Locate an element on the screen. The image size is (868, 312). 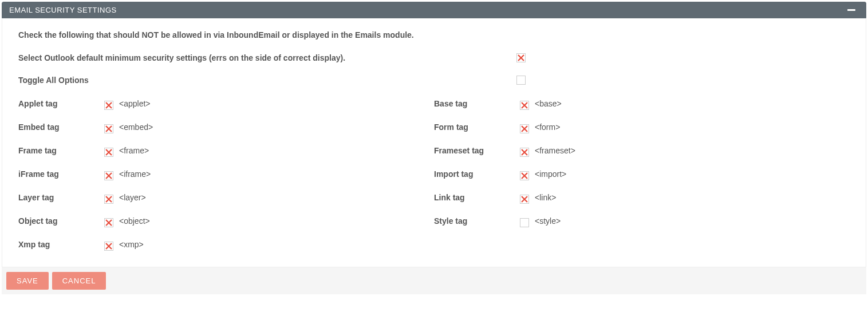
tag-value: <form> is located at coordinates (546, 127).